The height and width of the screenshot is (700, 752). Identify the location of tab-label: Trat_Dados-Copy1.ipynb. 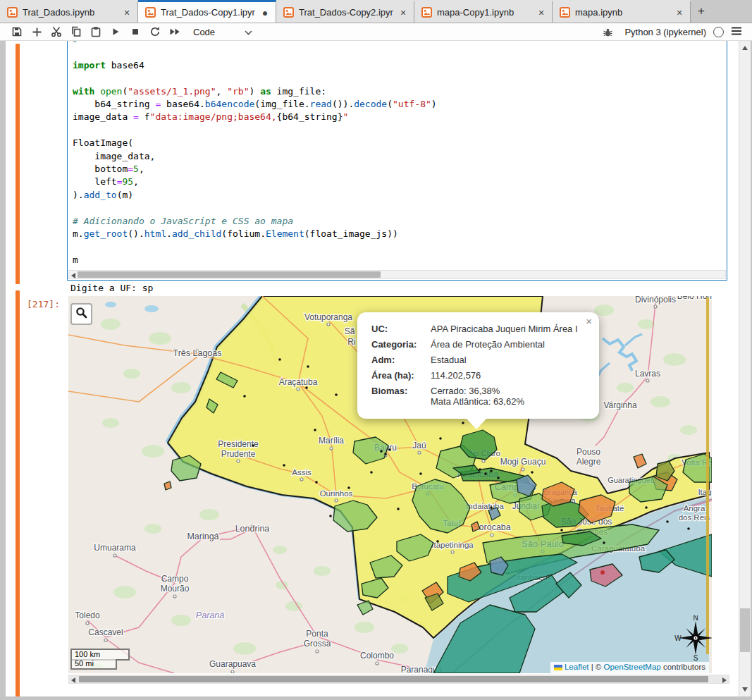
(208, 13).